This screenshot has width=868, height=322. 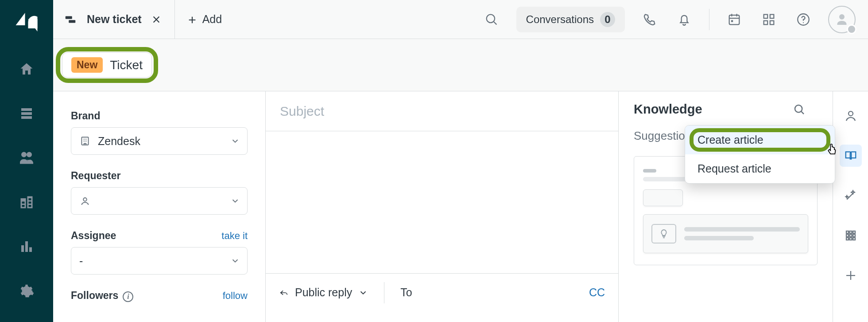 I want to click on nav-rail, so click(x=27, y=161).